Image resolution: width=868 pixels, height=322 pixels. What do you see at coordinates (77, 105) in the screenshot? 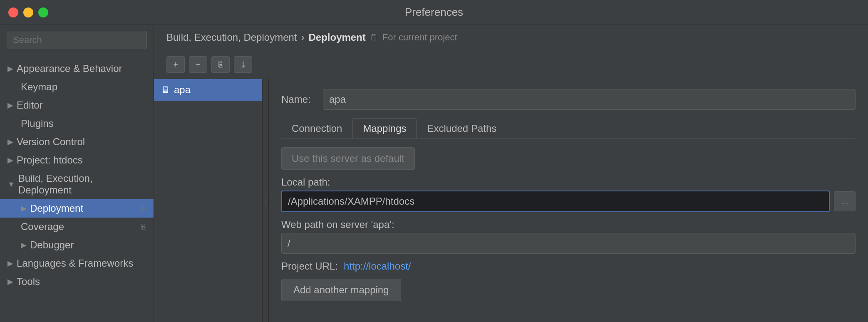
I see `sidebar-item-editor: ▶ Editor` at bounding box center [77, 105].